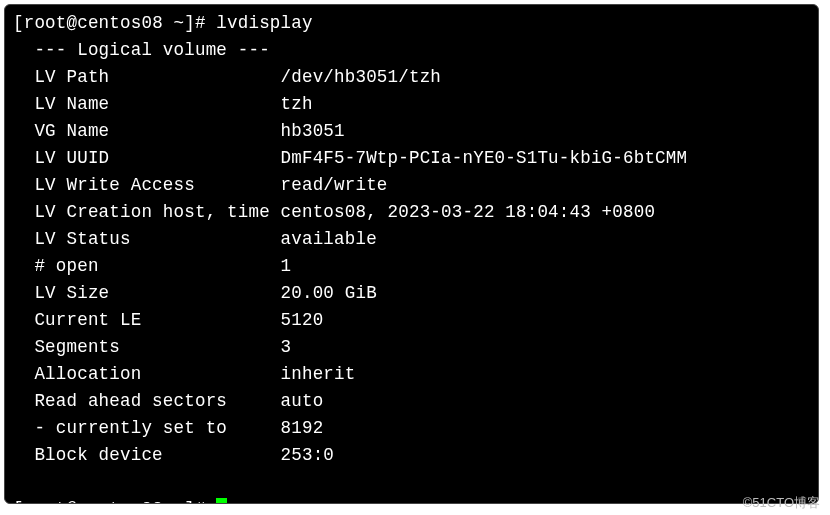 This screenshot has height=515, width=830. What do you see at coordinates (412, 158) in the screenshot?
I see `output-row: LV UUID DmF4F5-7Wtp-PCIa-nYE0-S1Tu-kbiG-…` at bounding box center [412, 158].